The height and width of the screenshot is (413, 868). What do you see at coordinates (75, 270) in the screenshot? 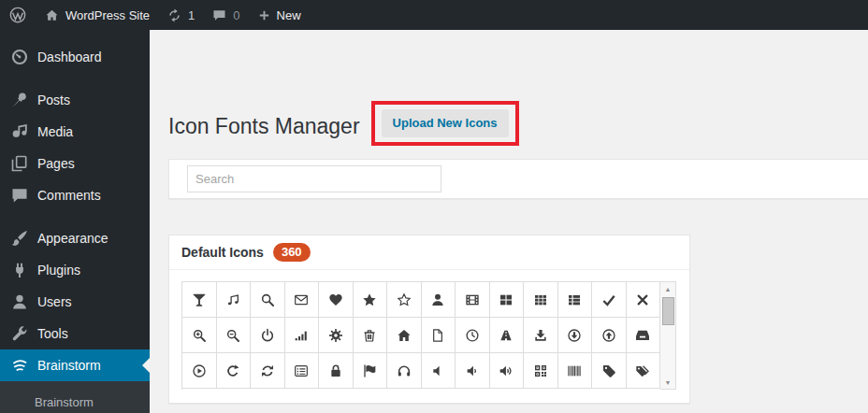
I see `sidebar-item-plugins: Plugins` at bounding box center [75, 270].